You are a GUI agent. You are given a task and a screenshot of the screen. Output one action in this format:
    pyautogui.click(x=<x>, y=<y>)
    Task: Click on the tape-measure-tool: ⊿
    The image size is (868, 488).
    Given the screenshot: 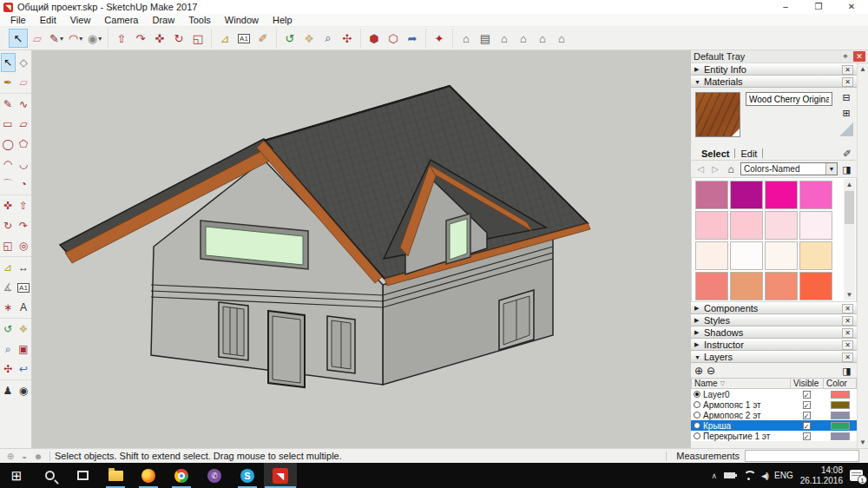 What is the action you would take?
    pyautogui.click(x=225, y=38)
    